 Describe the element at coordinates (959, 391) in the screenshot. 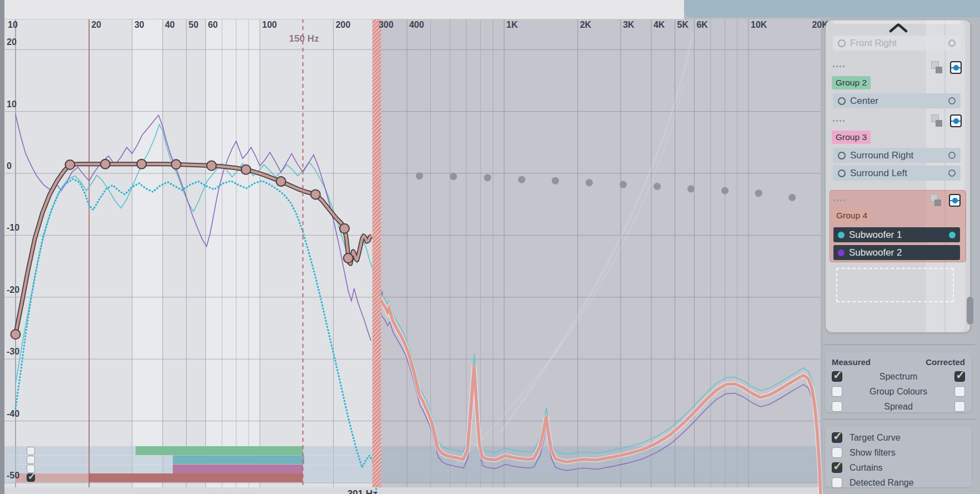

I see `group-colours-corrected-checkbox` at that location.